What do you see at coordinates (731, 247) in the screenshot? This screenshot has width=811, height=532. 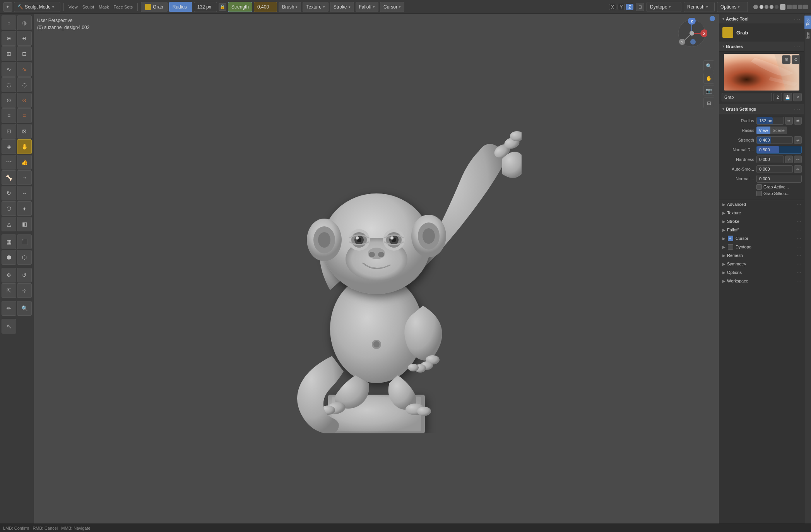 I see `dyntopo-checkbox` at bounding box center [731, 247].